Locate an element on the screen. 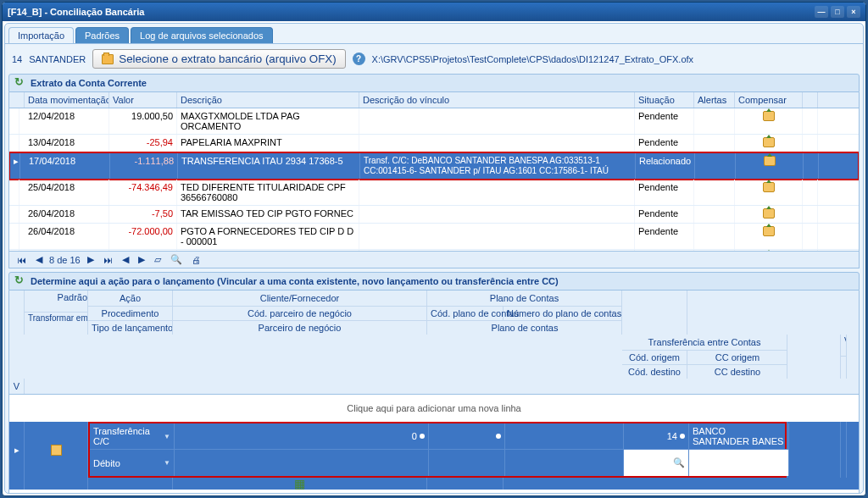 This screenshot has height=498, width=868. col-compensar: Compensar is located at coordinates (769, 100).